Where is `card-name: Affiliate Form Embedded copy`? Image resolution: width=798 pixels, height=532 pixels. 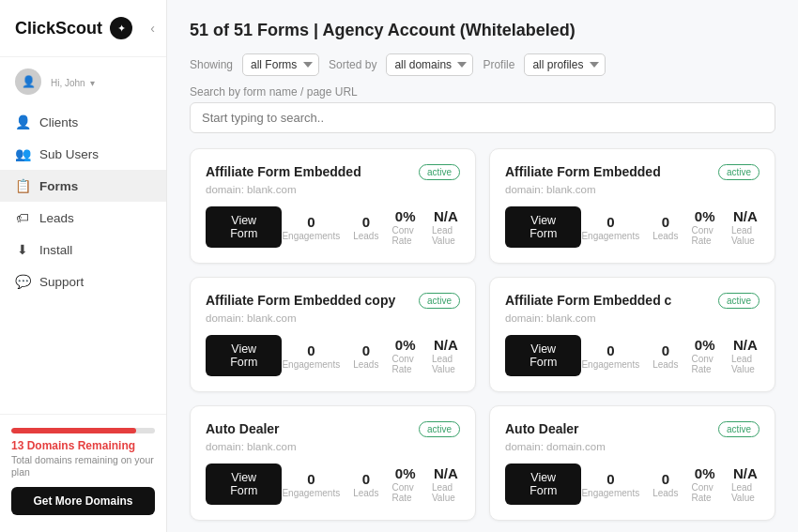 card-name: Affiliate Form Embedded copy is located at coordinates (300, 300).